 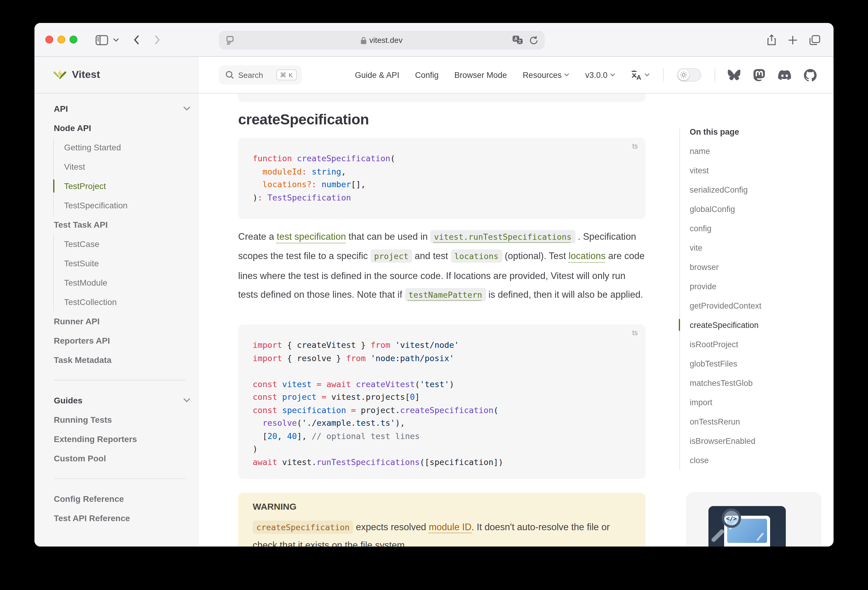 I want to click on sidebar-item-testsuite: TestSuite, so click(x=127, y=263).